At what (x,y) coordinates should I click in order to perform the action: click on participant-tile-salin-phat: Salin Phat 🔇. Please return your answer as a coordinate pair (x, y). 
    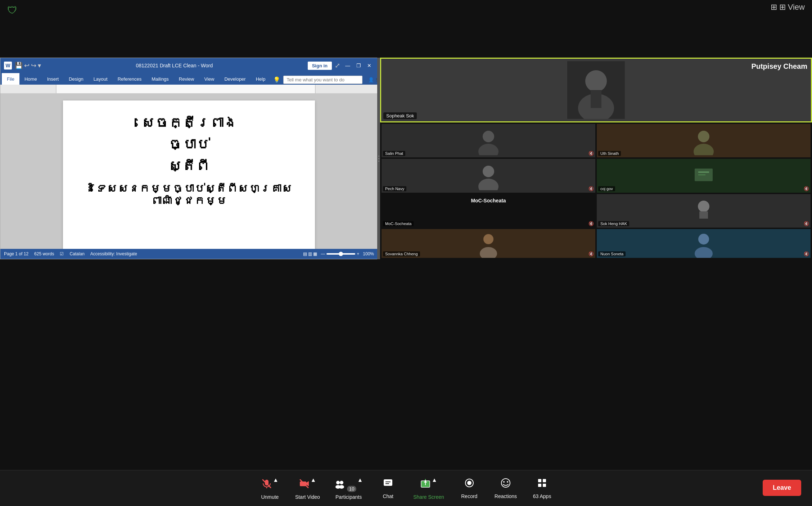
    Looking at the image, I should click on (488, 140).